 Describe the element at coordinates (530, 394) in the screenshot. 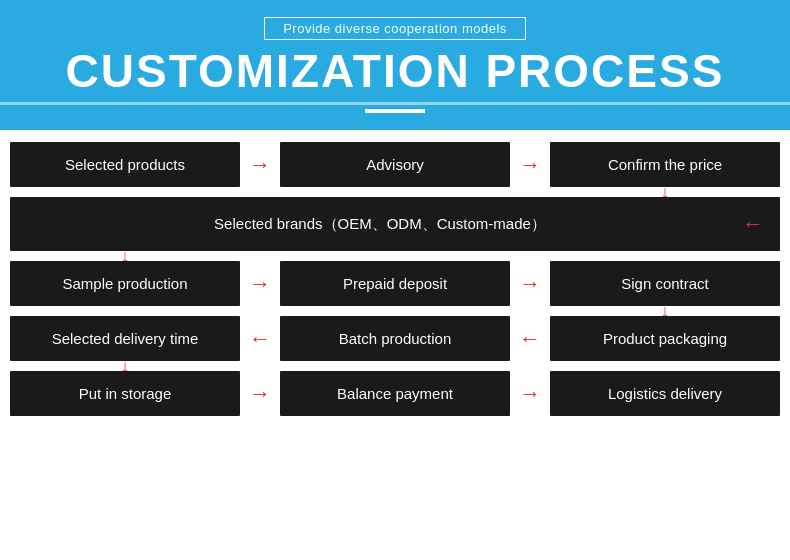

I see `arrow-r9-c3-to-c5: →` at that location.